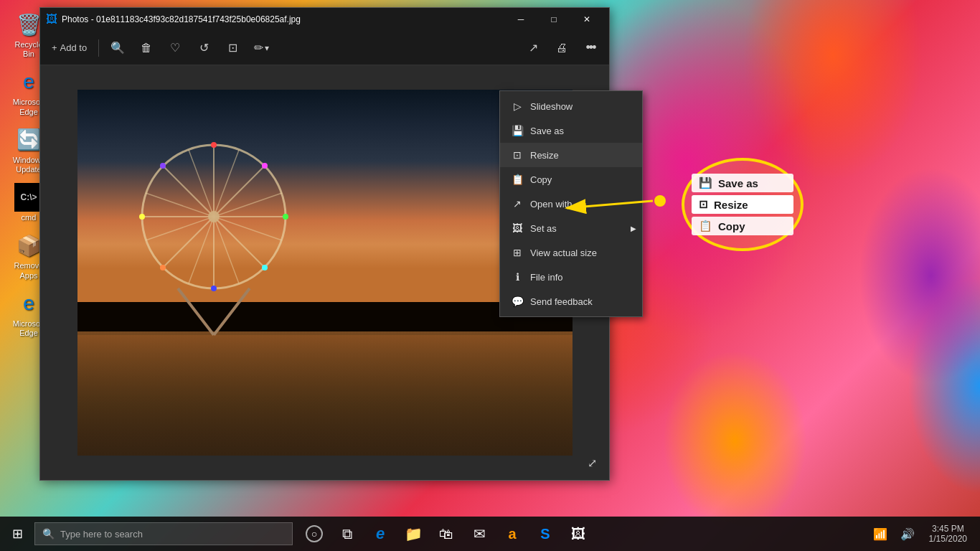 The image size is (980, 551). Describe the element at coordinates (564, 253) in the screenshot. I see `view-actual-size-label: View actual size` at that location.